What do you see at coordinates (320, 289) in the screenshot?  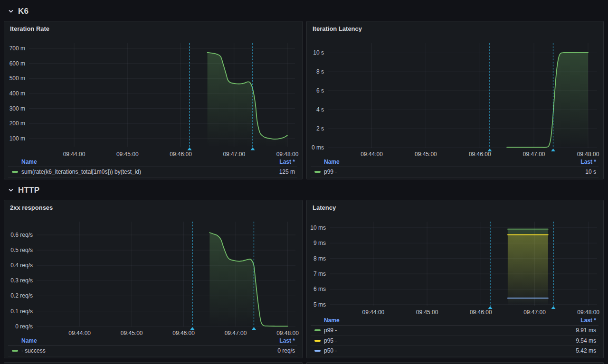 I see `y-tick-label: 6 ms` at bounding box center [320, 289].